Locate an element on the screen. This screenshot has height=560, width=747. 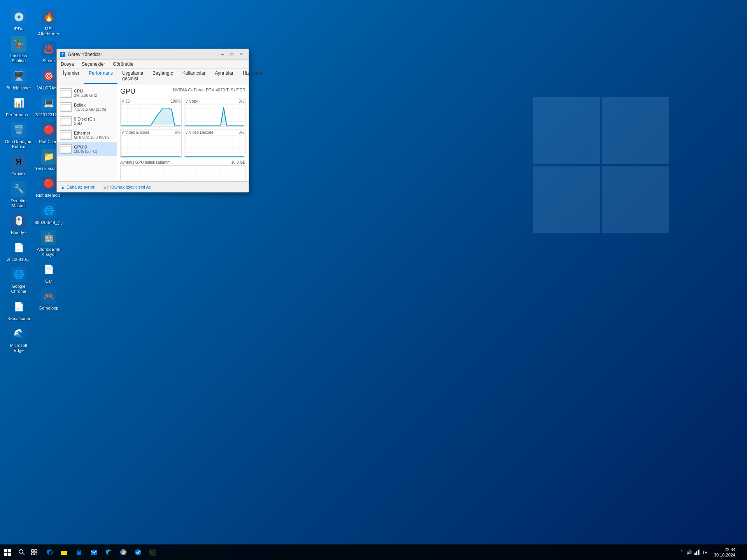
process-item-0-diski-(c:): 0 Diski (C:)SSD is located at coordinates (87, 121).